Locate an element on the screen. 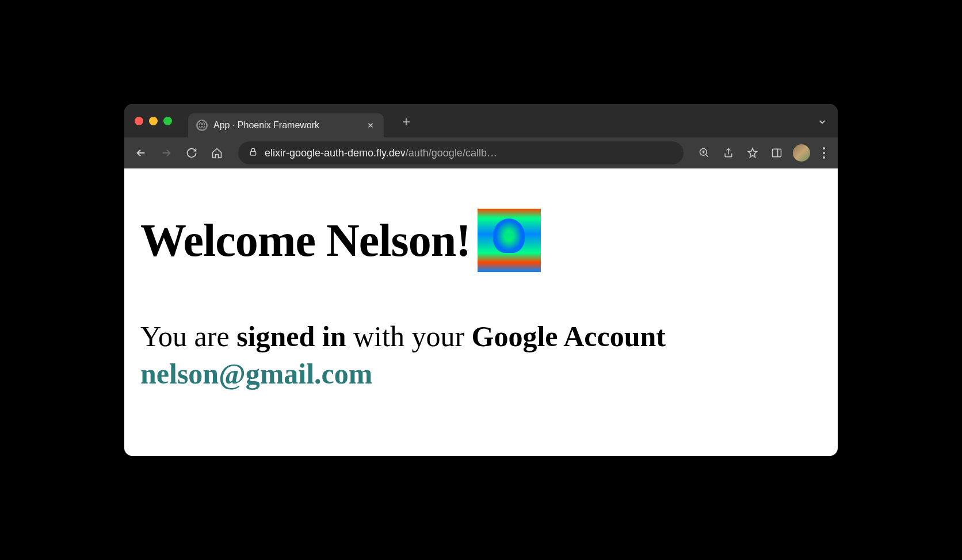 Image resolution: width=962 pixels, height=560 pixels. browser-tab: App · Phoenix Framework is located at coordinates (286, 125).